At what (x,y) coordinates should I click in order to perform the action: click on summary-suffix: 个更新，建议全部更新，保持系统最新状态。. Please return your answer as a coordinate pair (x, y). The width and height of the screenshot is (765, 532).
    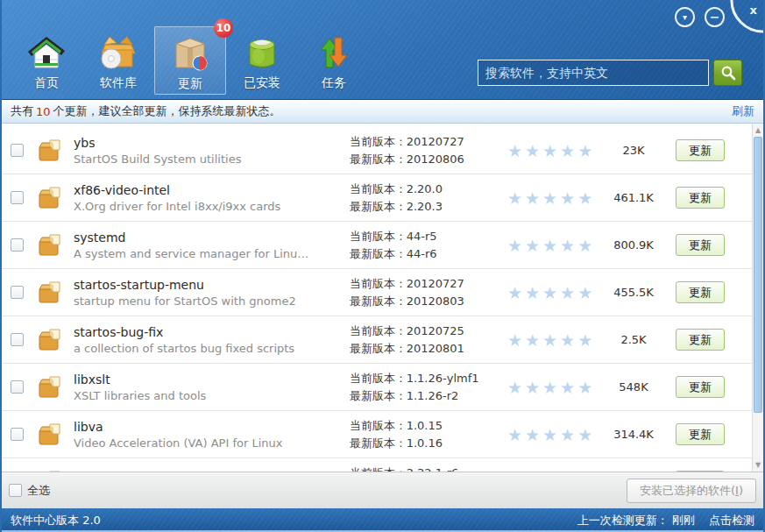
    Looking at the image, I should click on (167, 111).